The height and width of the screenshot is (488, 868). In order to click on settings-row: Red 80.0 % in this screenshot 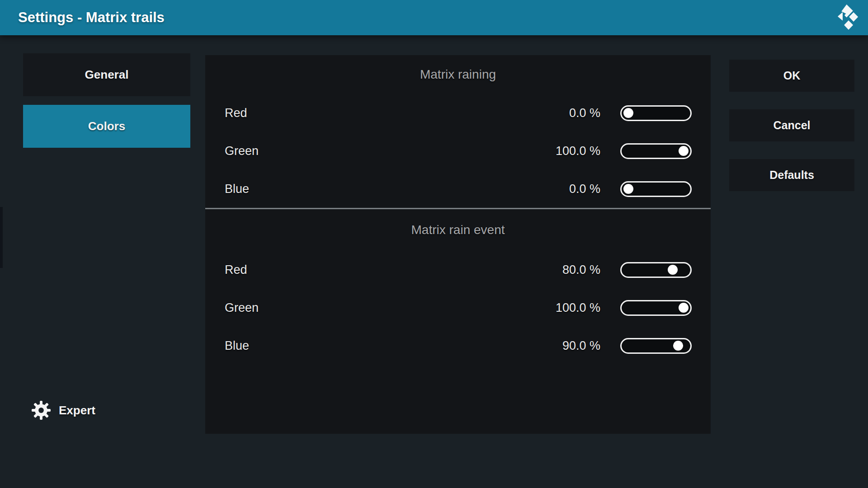, I will do `click(458, 270)`.